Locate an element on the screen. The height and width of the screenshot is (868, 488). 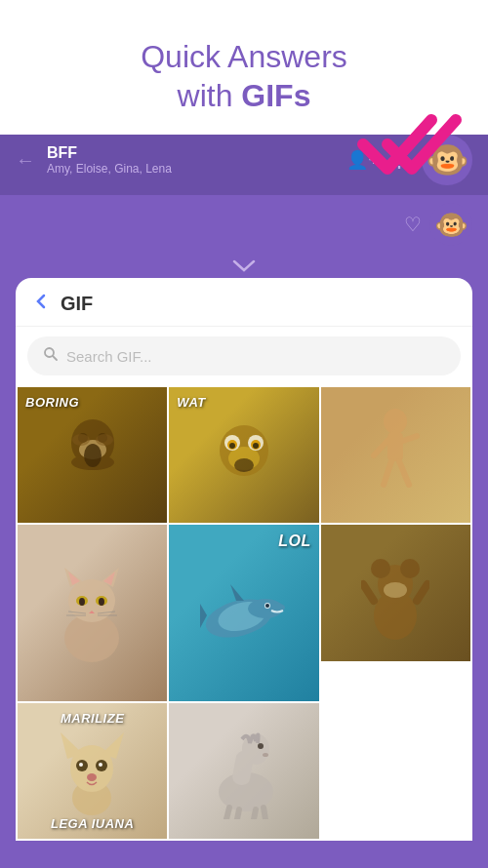
back-button: ← is located at coordinates (25, 160).